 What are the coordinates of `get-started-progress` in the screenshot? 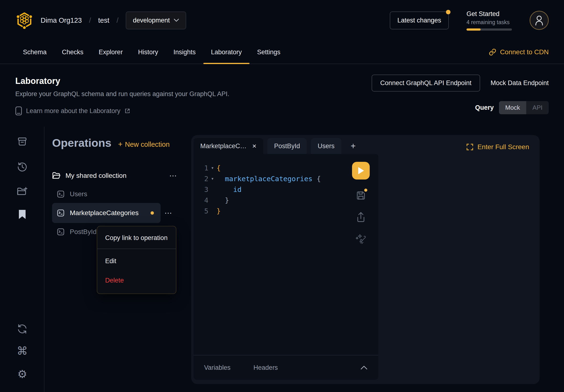 It's located at (489, 29).